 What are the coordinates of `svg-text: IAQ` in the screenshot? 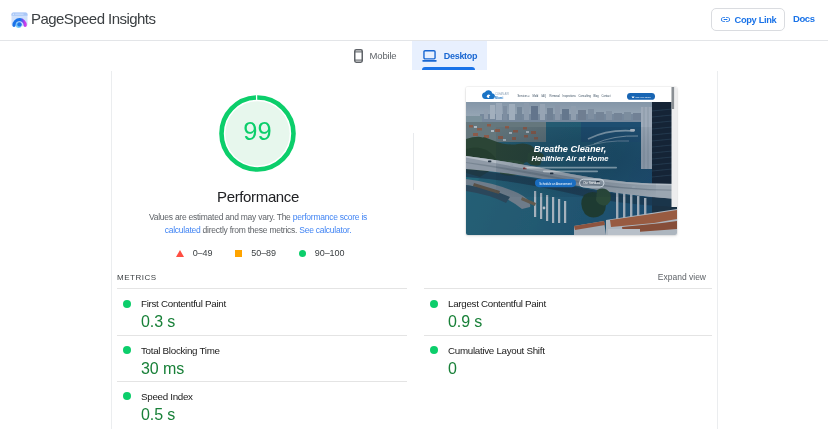 It's located at (544, 96).